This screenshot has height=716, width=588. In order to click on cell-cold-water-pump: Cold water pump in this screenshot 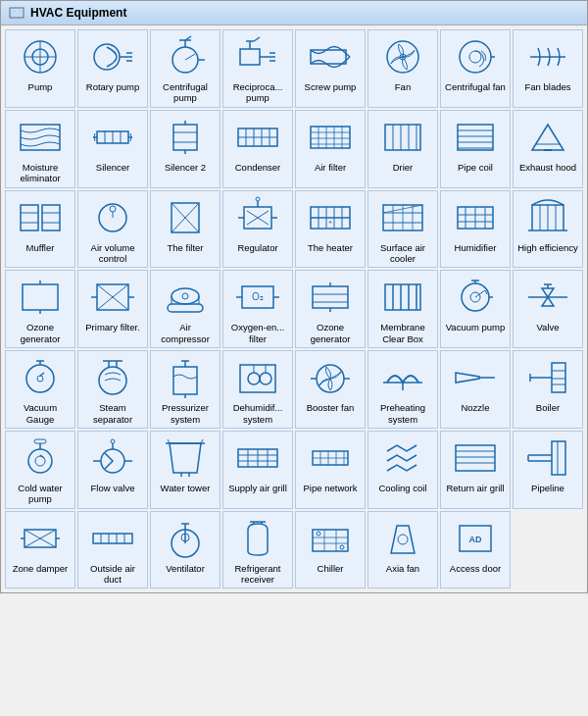, I will do `click(40, 470)`.